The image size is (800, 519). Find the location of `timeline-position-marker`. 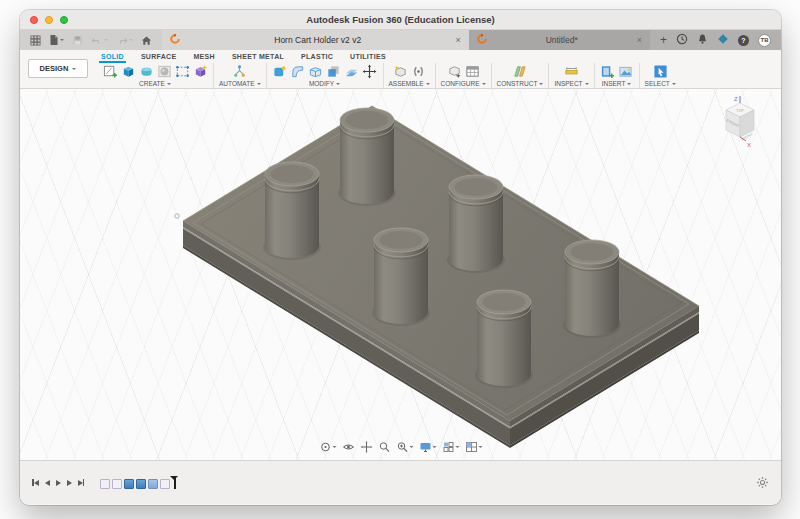

timeline-position-marker is located at coordinates (175, 482).